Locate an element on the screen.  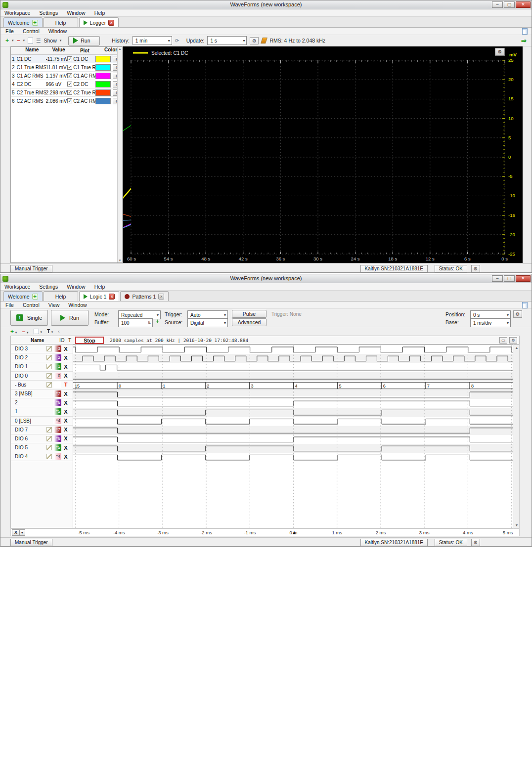
axis-mode-button: X is located at coordinates (16, 533).